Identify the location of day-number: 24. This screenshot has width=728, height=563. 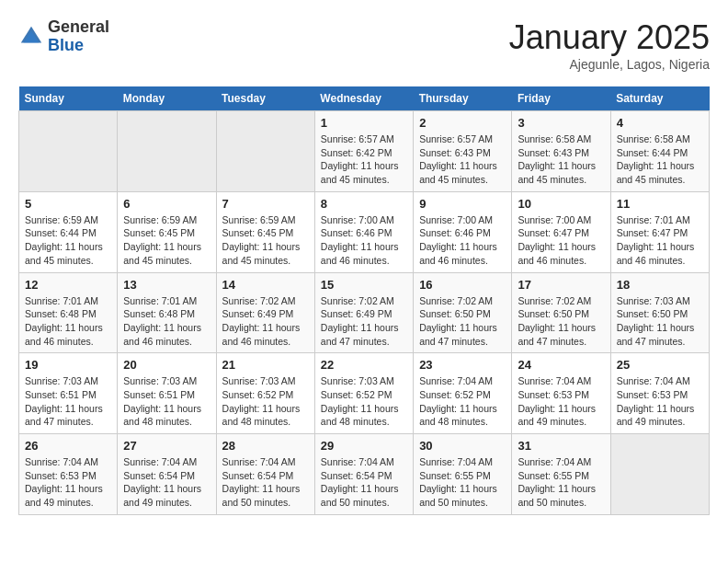
(561, 364).